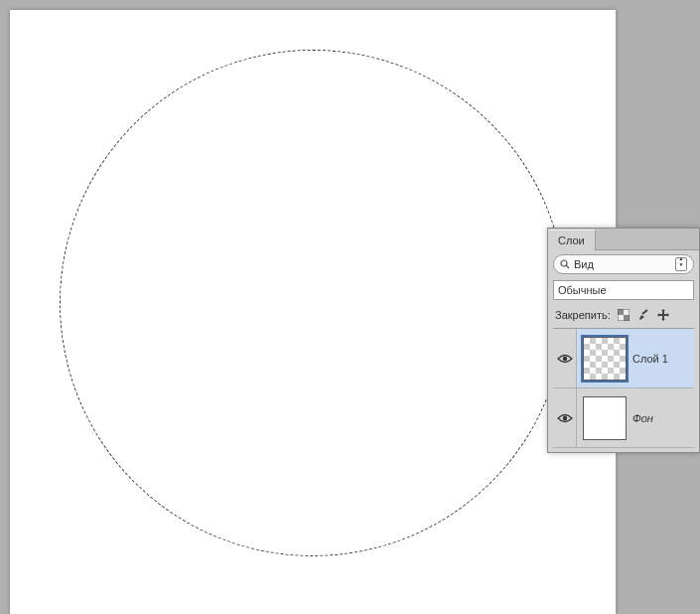  I want to click on filter-stepper: ▲ ▼, so click(681, 264).